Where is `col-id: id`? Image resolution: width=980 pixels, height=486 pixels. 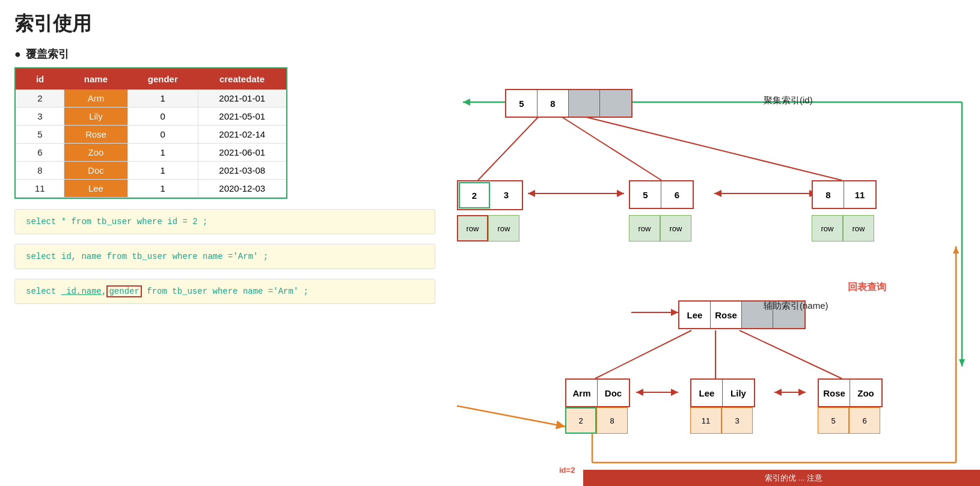 col-id: id is located at coordinates (40, 79).